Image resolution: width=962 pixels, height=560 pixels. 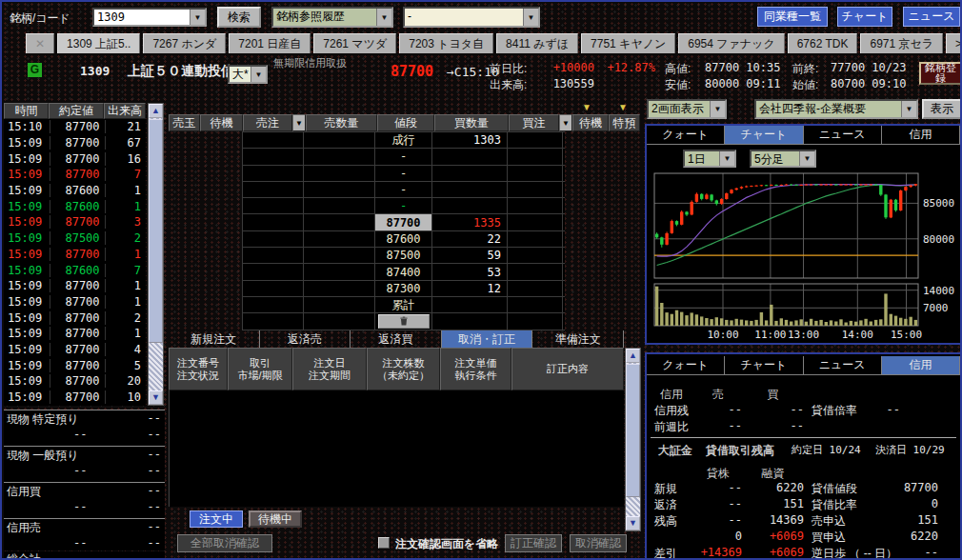 What do you see at coordinates (185, 44) in the screenshot?
I see `stock-tab-2: 7267 ホンダ` at bounding box center [185, 44].